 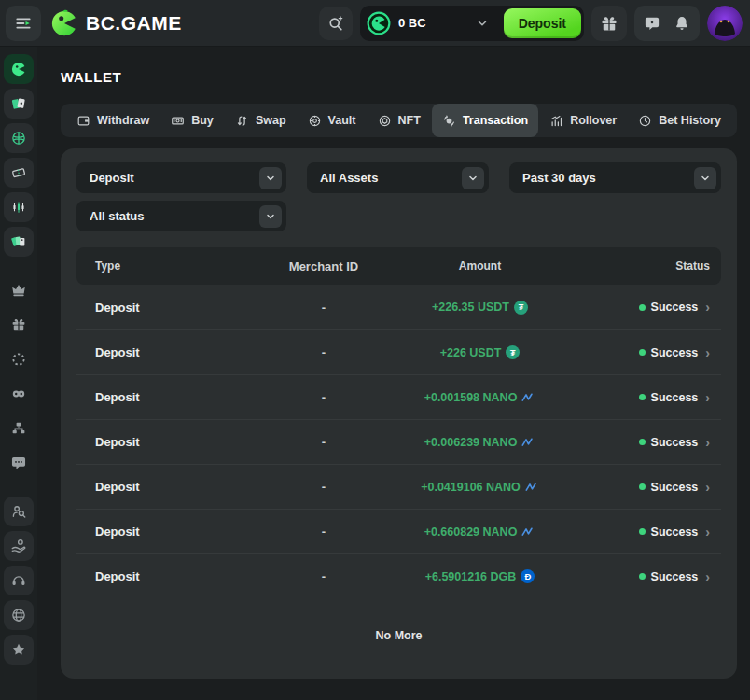 What do you see at coordinates (397, 177) in the screenshot?
I see `filter-asset-select: All Assets` at bounding box center [397, 177].